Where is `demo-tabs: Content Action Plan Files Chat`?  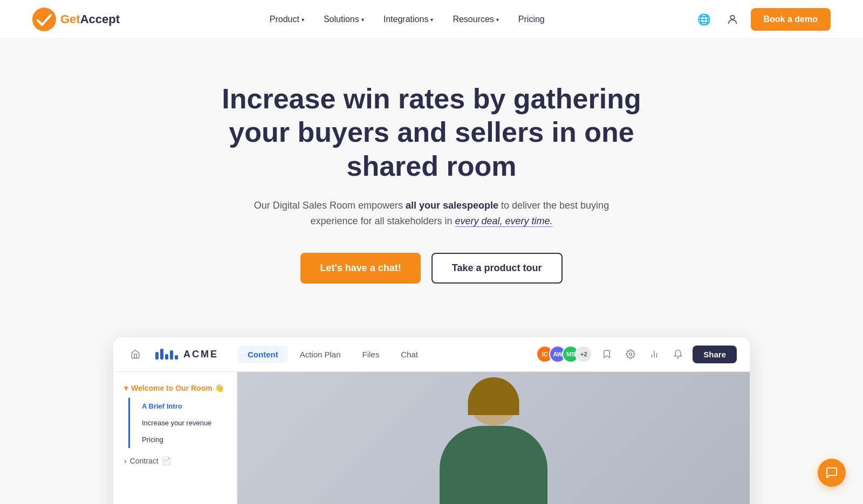
demo-tabs: Content Action Plan Files Chat is located at coordinates (382, 355).